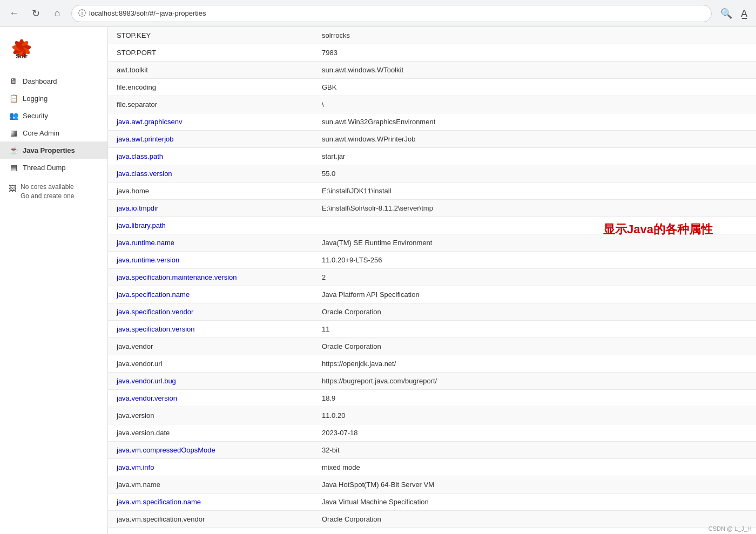 This screenshot has height=534, width=756. Describe the element at coordinates (57, 13) in the screenshot. I see `home-button: ⌂` at that location.